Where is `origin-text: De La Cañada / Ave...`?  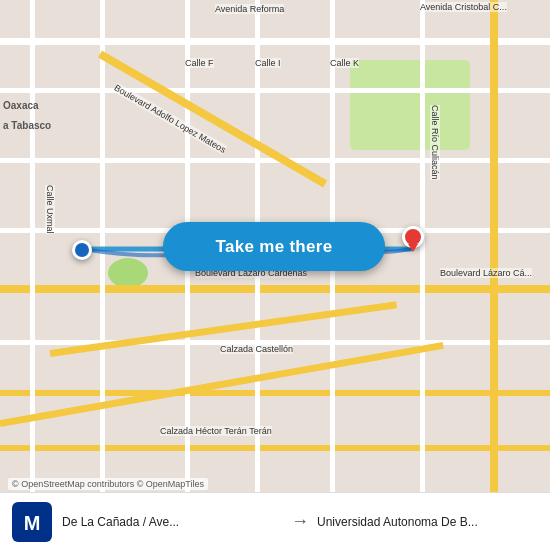
origin-text: De La Cañada / Ave... is located at coordinates (172, 522).